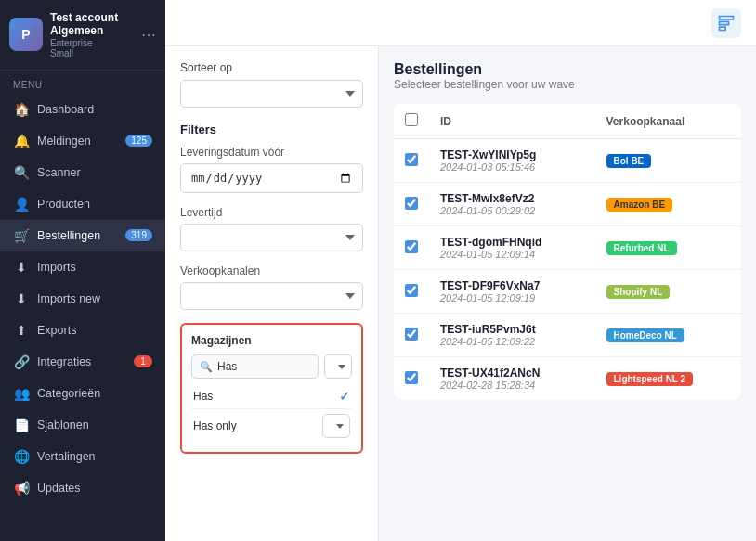 This screenshot has width=756, height=541. Describe the element at coordinates (513, 341) in the screenshot. I see `order-date: 2024-01-05 12:09:22` at that location.